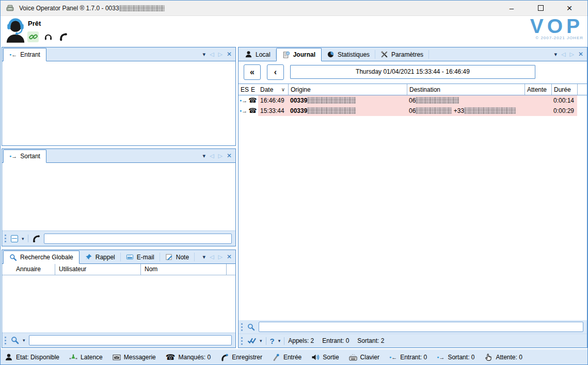 The image size is (588, 365). I want to click on prev-period-all-button: «, so click(252, 72).